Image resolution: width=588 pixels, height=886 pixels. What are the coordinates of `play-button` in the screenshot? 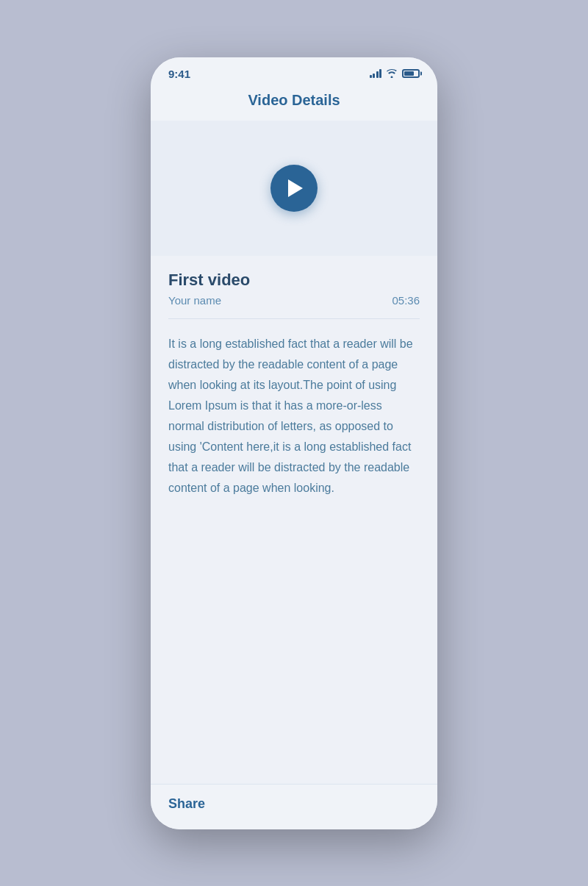 It's located at (294, 188).